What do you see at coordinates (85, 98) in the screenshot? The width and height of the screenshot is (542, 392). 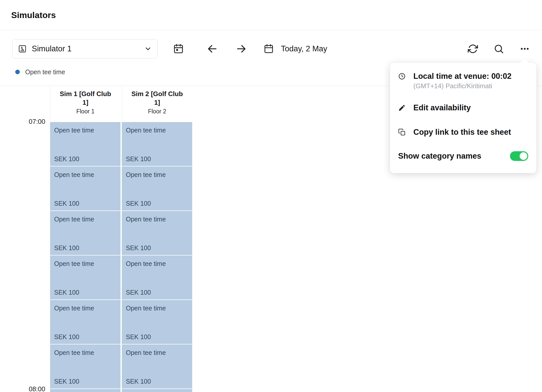 I see `column-title: Sim 1 [Golf Club 1]` at bounding box center [85, 98].